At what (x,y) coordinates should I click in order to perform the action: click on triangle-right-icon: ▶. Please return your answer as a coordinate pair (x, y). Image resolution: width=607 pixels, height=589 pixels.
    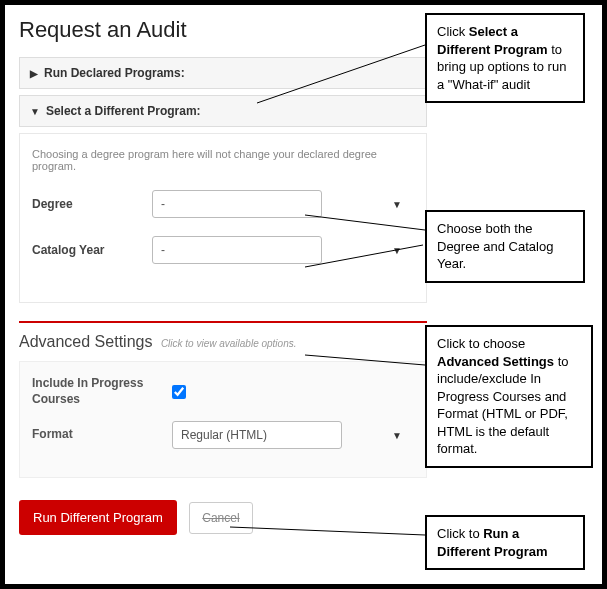
    Looking at the image, I should click on (34, 74).